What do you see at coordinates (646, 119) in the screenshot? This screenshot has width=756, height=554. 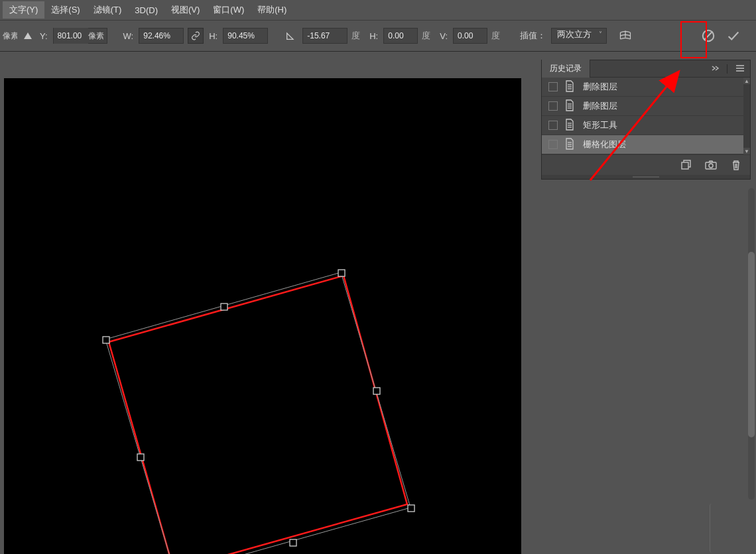 I see `history-panel: 历史记录 删除图层 删除图层 矩形` at bounding box center [646, 119].